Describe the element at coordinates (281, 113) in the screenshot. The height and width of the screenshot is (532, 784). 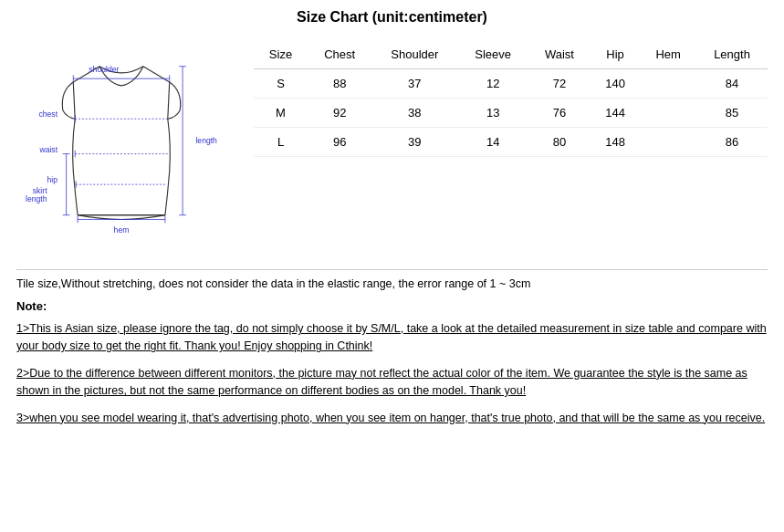
I see `table-cell: M` at that location.